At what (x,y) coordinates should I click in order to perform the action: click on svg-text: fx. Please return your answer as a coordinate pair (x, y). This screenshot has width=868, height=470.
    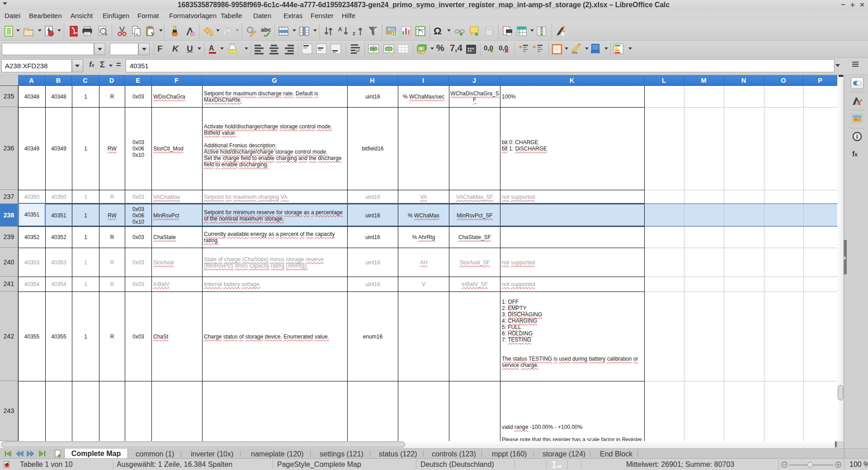
    Looking at the image, I should click on (855, 154).